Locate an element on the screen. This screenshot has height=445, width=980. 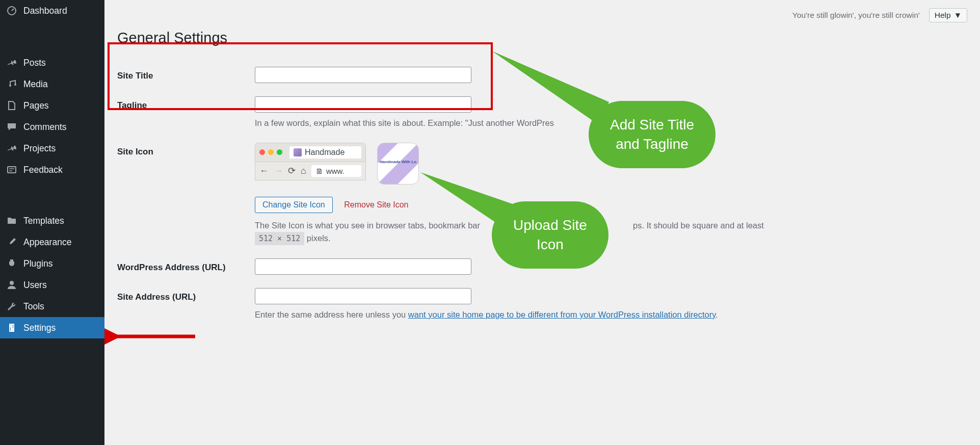
tab-title: Handmade is located at coordinates (325, 152).